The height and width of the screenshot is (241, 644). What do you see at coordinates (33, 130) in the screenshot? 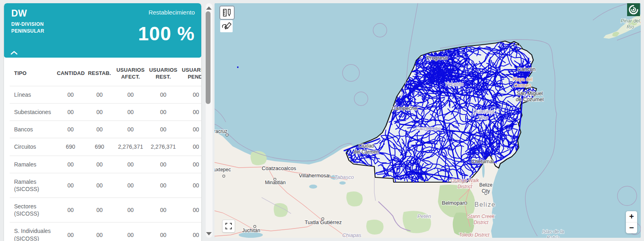
I see `row-label: Bancos` at bounding box center [33, 130].